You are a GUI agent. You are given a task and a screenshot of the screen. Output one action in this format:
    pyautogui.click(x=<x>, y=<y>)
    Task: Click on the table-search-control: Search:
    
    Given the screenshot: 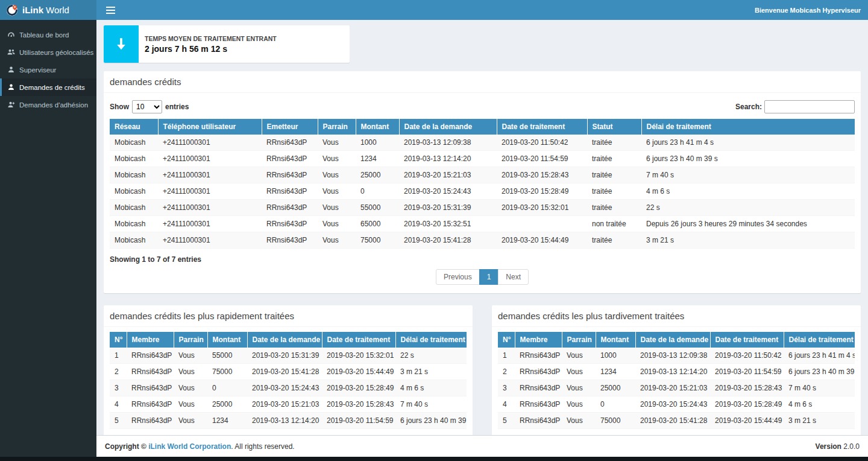 What is the action you would take?
    pyautogui.click(x=795, y=107)
    